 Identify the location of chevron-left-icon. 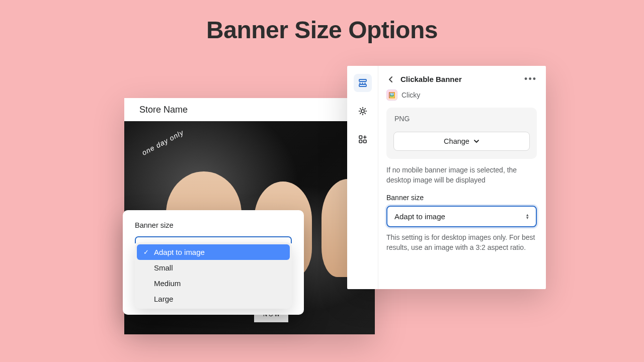
(391, 79).